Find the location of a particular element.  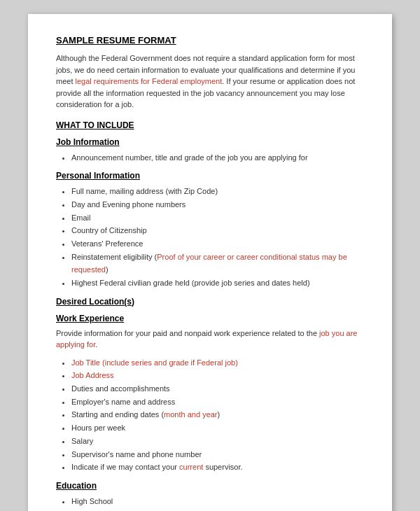

what-to-include-header: WHAT TO INCLUDE is located at coordinates (210, 125).